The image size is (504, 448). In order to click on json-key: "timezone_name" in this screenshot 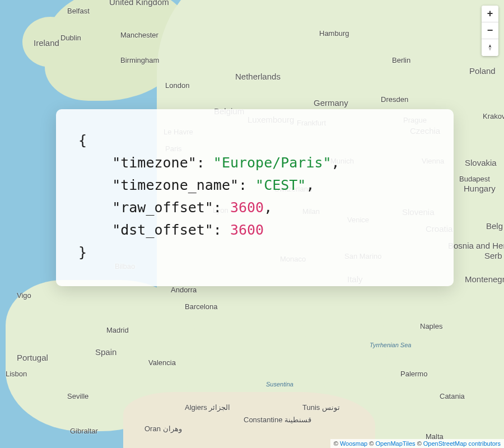, I will do `click(175, 185)`.